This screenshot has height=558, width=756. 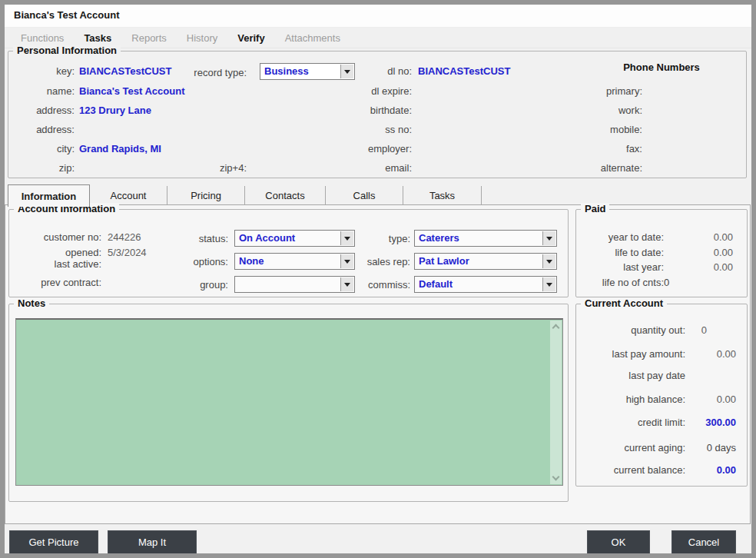 I want to click on tab-calls: Calls, so click(x=364, y=195).